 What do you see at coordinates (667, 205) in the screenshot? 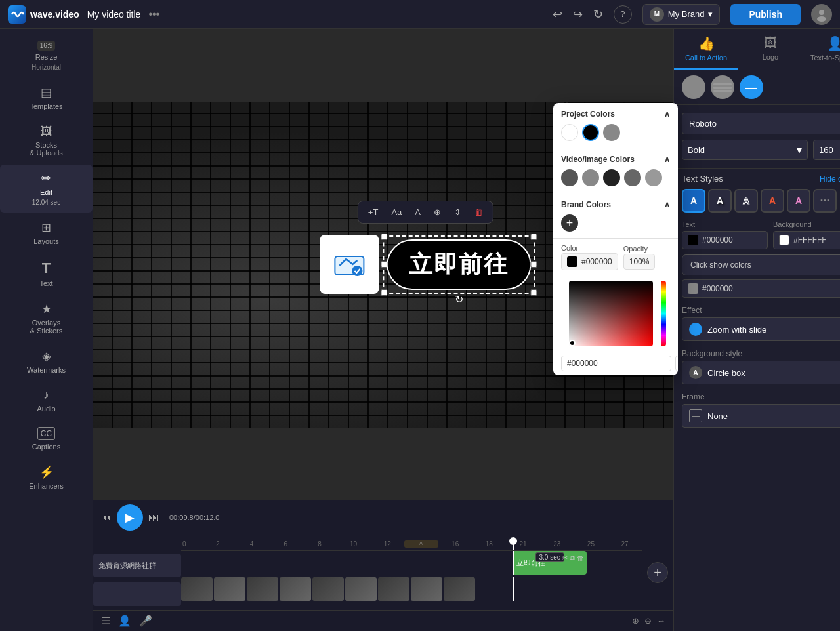
I see `collapse-icon-3: ∧` at bounding box center [667, 205].